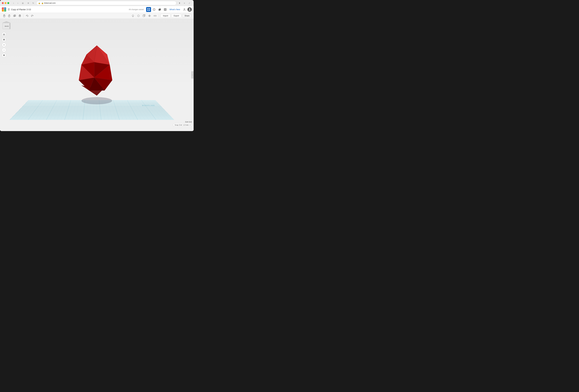 The width and height of the screenshot is (579, 392). I want to click on camera-cube: BACK, so click(6, 25).